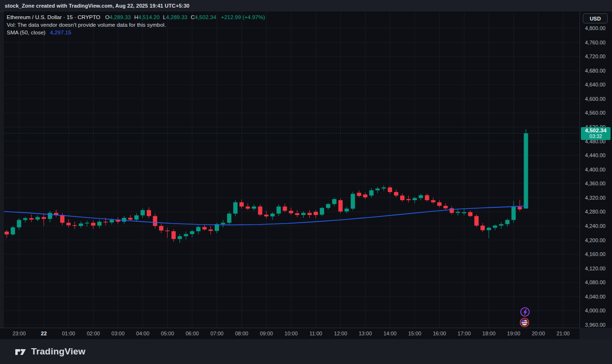  Describe the element at coordinates (177, 17) in the screenshot. I see `ohlc-value: 4,289.33` at that location.